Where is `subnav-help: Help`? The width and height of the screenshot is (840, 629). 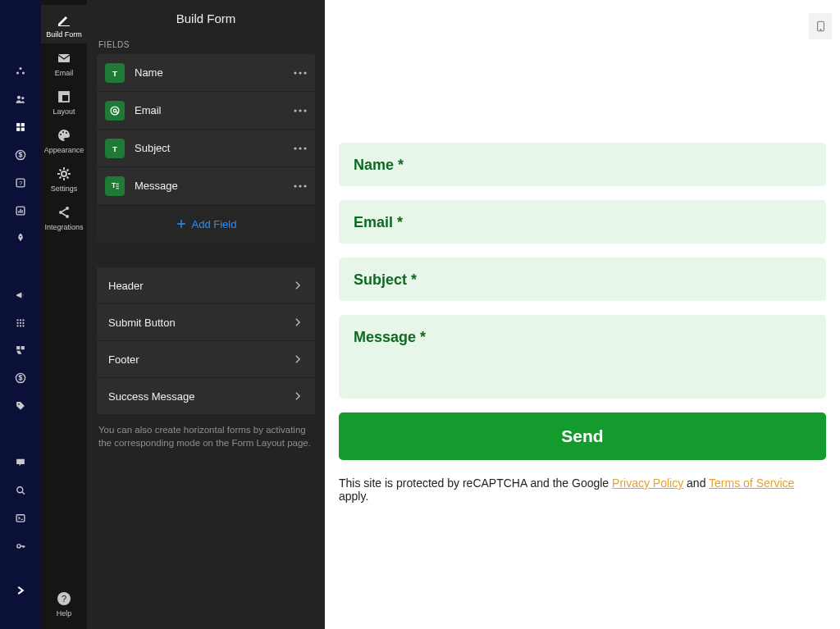
subnav-help: Help is located at coordinates (64, 604).